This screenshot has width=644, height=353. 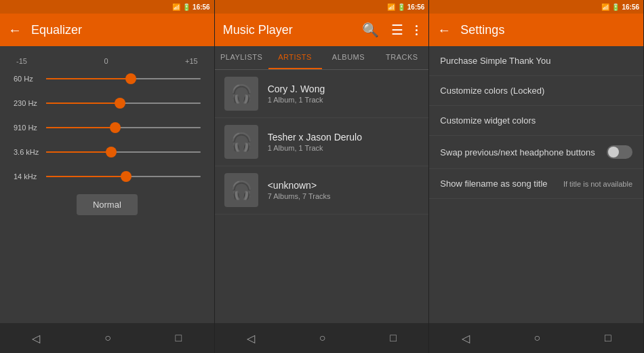 What do you see at coordinates (536, 121) in the screenshot?
I see `settings-item-2: Customize widget colors` at bounding box center [536, 121].